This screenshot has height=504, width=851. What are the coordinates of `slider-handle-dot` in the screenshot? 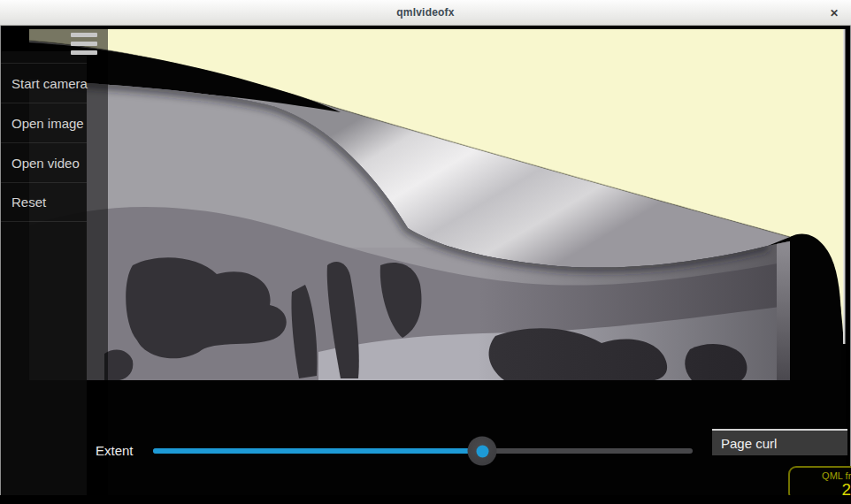 It's located at (482, 451).